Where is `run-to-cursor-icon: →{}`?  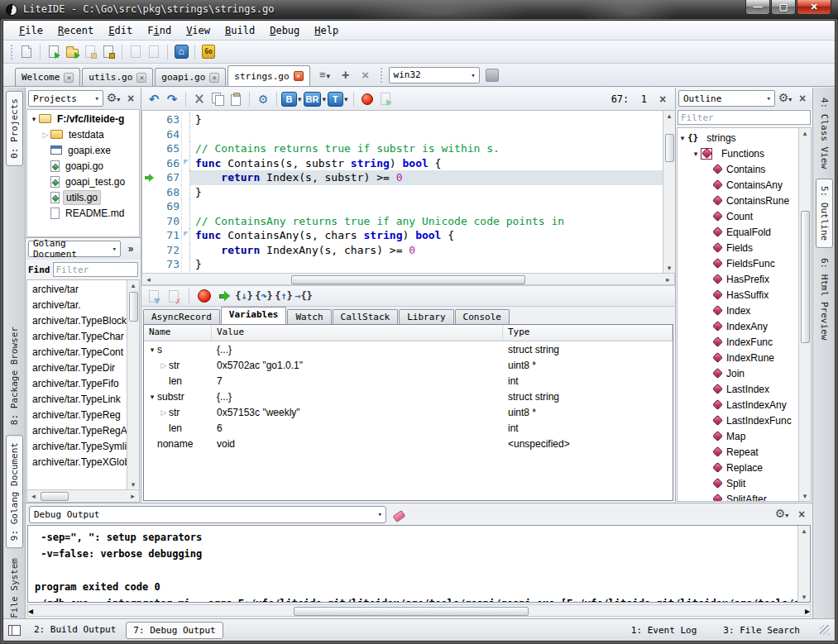
run-to-cursor-icon: →{} is located at coordinates (304, 296).